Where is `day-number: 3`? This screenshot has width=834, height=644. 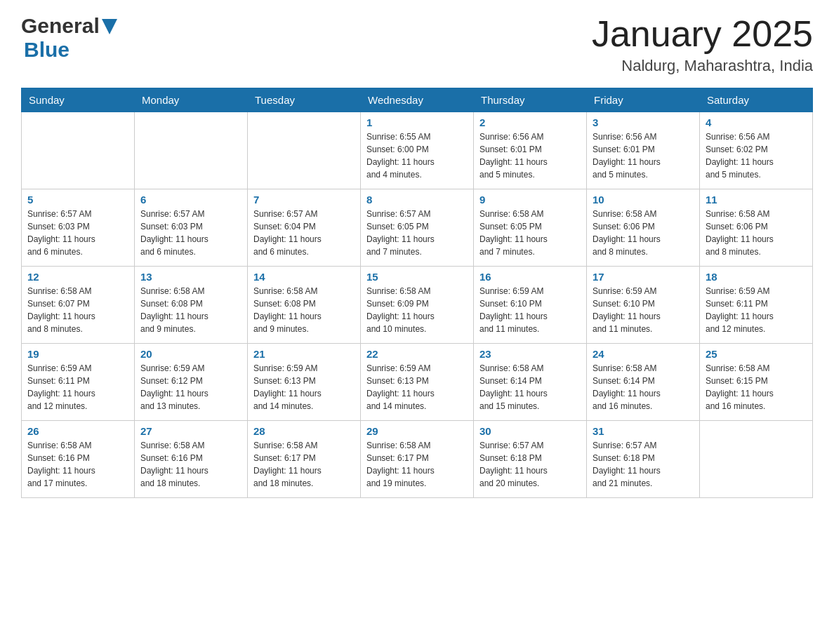 day-number: 3 is located at coordinates (643, 122).